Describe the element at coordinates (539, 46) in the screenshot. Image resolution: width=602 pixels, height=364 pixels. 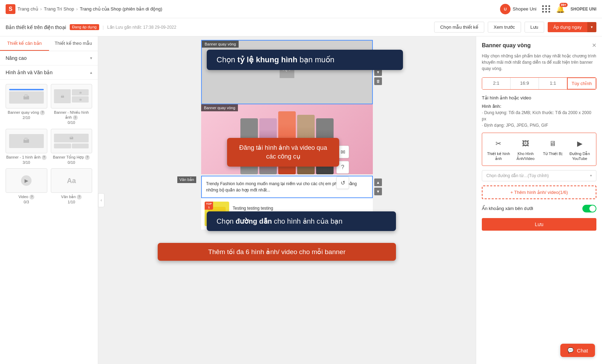
I see `panel-header: Banner quay vòng ✕` at that location.